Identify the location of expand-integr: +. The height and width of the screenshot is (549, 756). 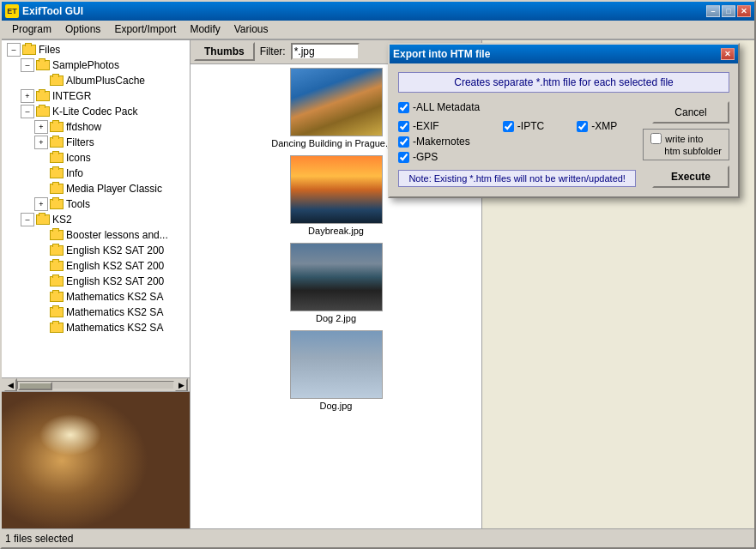
(27, 96).